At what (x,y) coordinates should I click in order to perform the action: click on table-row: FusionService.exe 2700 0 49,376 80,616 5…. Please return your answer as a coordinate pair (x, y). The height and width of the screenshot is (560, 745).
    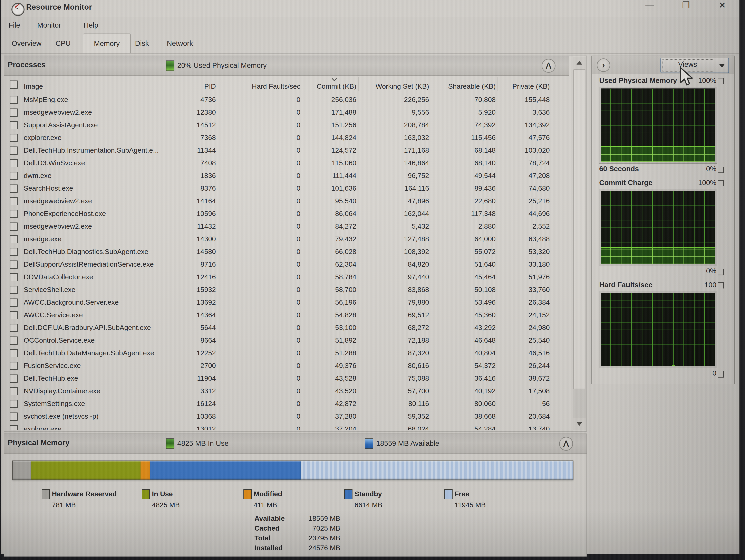
    Looking at the image, I should click on (288, 366).